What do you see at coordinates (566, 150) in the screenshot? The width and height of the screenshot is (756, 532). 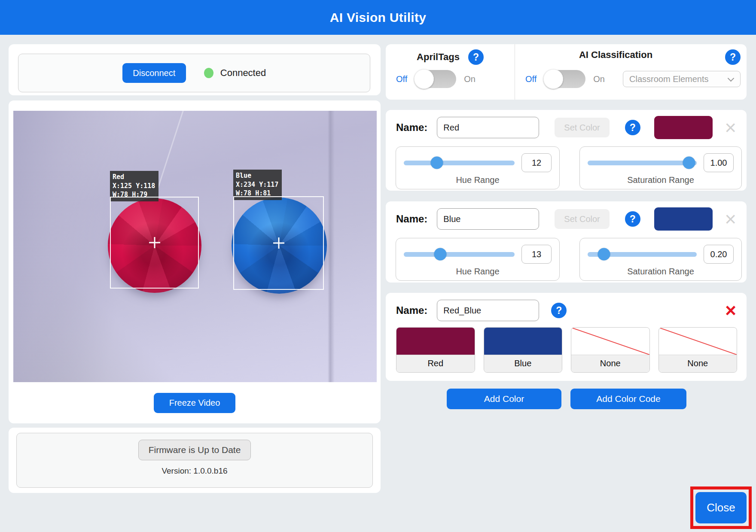 I see `color-config-red-card: Name: Set Color 12 Hue Range 1.00 Satura…` at bounding box center [566, 150].